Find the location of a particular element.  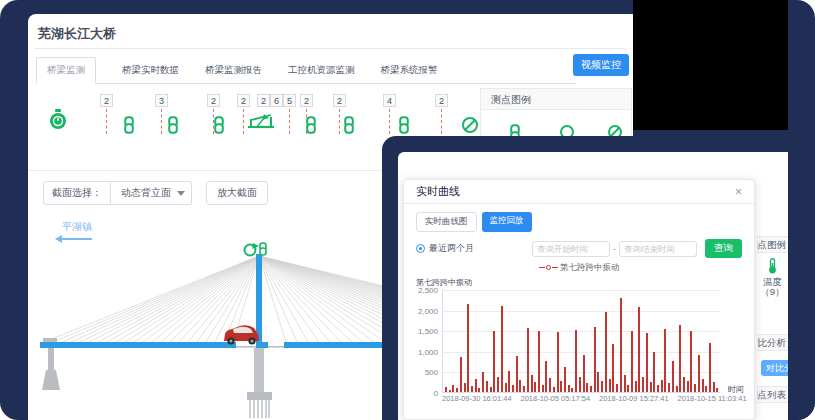

query-start-time-input is located at coordinates (571, 249).